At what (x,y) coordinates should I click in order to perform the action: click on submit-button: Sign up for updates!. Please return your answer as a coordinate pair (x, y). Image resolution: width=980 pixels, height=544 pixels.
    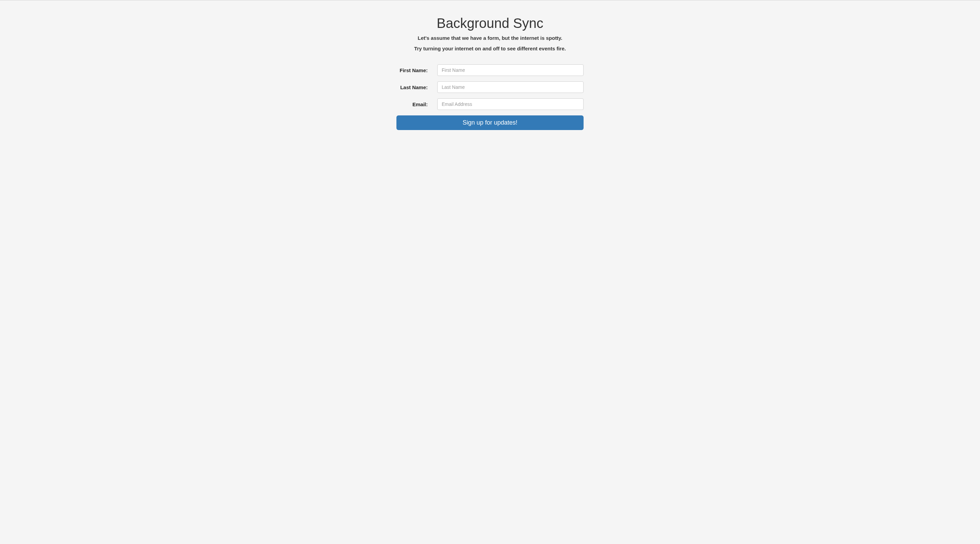
    Looking at the image, I should click on (490, 123).